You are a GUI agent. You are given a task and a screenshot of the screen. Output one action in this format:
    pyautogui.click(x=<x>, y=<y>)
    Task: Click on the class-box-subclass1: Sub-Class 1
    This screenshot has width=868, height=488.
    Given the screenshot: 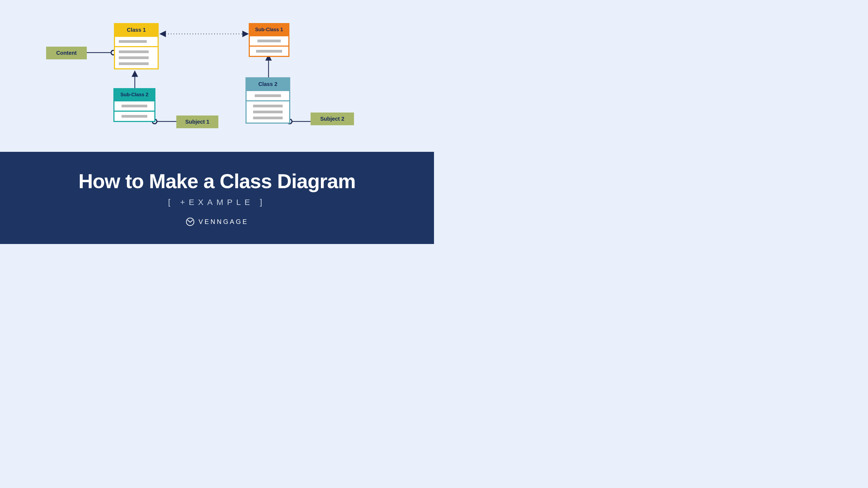 What is the action you would take?
    pyautogui.click(x=269, y=40)
    